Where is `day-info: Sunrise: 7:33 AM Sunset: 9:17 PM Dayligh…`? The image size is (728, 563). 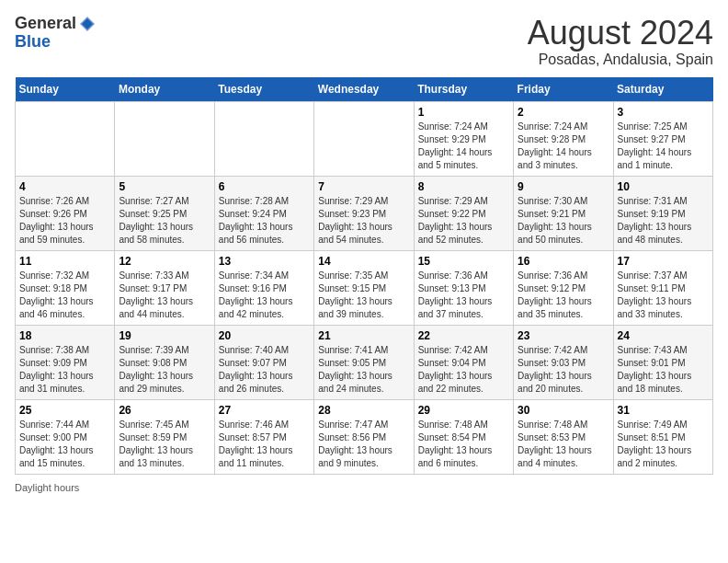
day-info: Sunrise: 7:33 AM Sunset: 9:17 PM Dayligh… is located at coordinates (164, 295).